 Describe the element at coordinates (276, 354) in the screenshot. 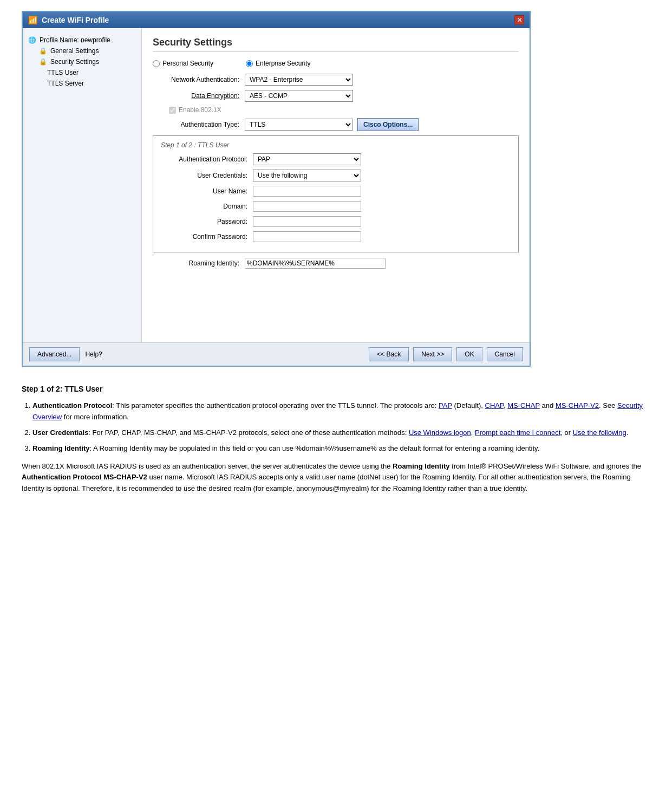

I see `dialog-footer: Advanced... Help? << Back Next >> OK Can…` at that location.